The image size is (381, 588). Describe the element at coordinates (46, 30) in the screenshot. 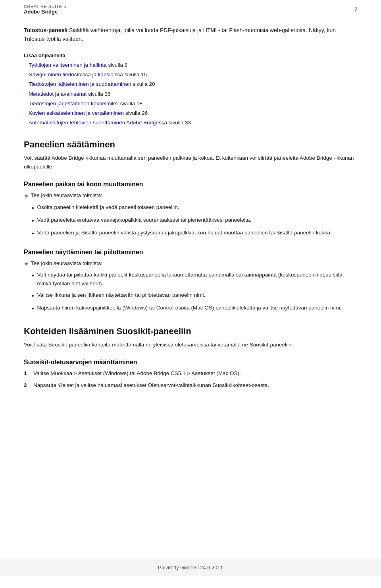

I see `intro-bold: Tulostus-paneeli` at that location.